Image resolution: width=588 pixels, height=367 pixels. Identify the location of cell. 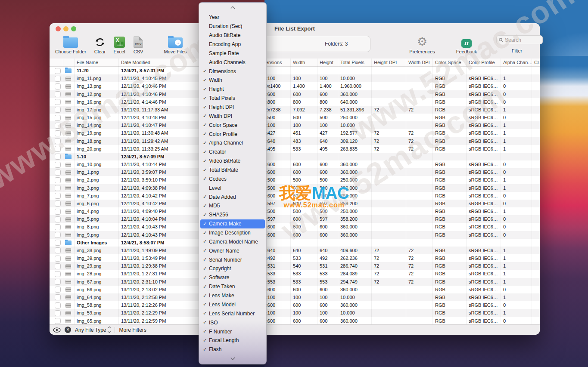
(389, 321).